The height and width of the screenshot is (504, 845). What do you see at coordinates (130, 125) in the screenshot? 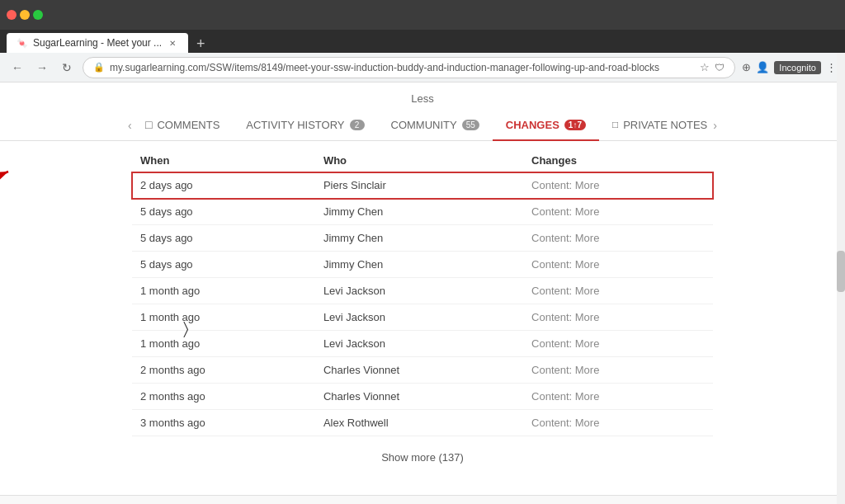
I see `tabs-scroll-left: ‹` at bounding box center [130, 125].